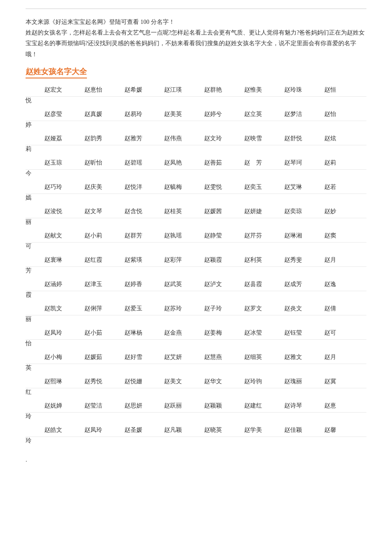 The width and height of the screenshot is (392, 555). Describe the element at coordinates (222, 333) in the screenshot. I see `name-cell: 赵姜梅` at that location.